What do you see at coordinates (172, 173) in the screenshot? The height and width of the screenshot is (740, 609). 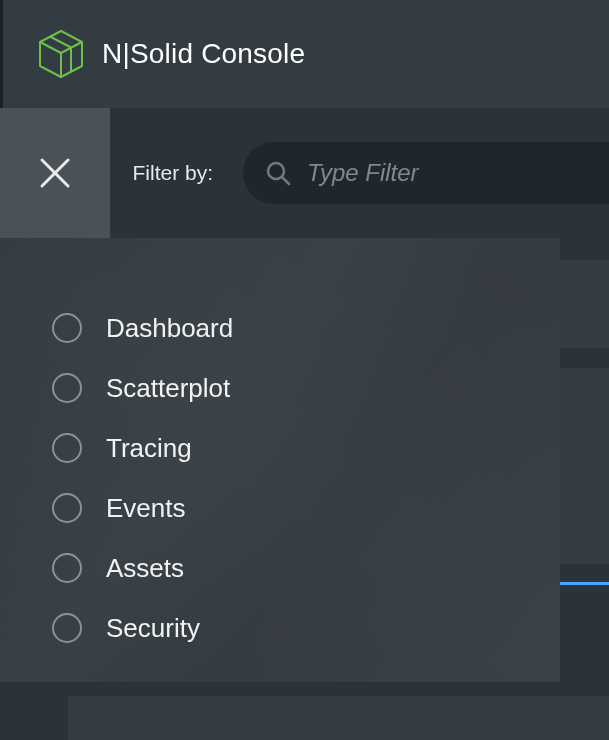 I see `filter-label: Filter by:` at bounding box center [172, 173].